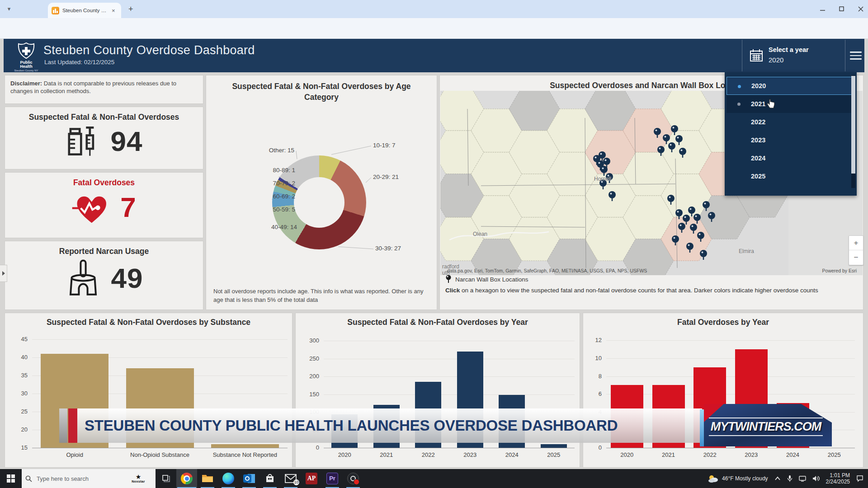 Image resolution: width=868 pixels, height=488 pixels. Describe the element at coordinates (208, 479) in the screenshot. I see `taskbar-app-file-explorer` at that location.